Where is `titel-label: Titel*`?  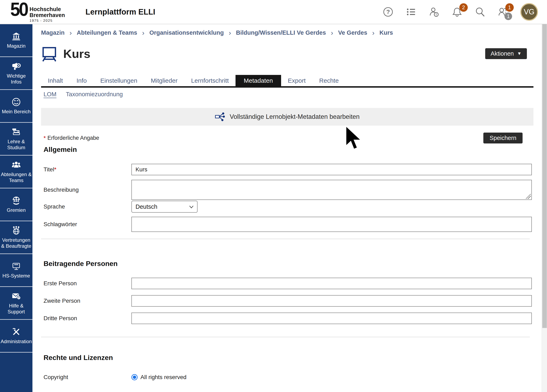
titel-label: Titel* is located at coordinates (87, 170).